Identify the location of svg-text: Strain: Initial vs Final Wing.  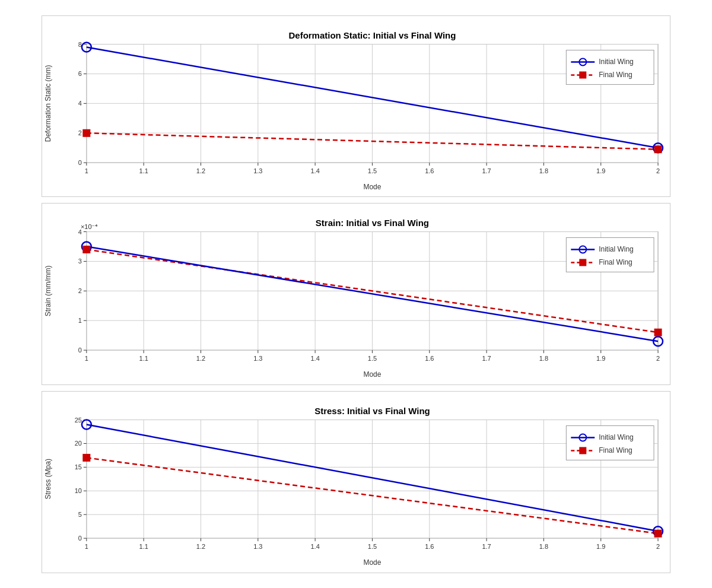
(373, 223).